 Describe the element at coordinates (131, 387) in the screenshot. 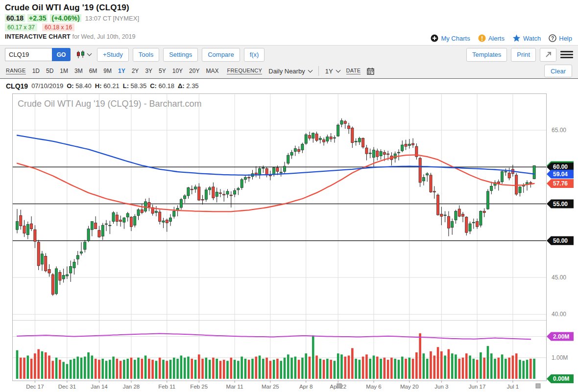

I see `svg-text: Jan 28` at that location.